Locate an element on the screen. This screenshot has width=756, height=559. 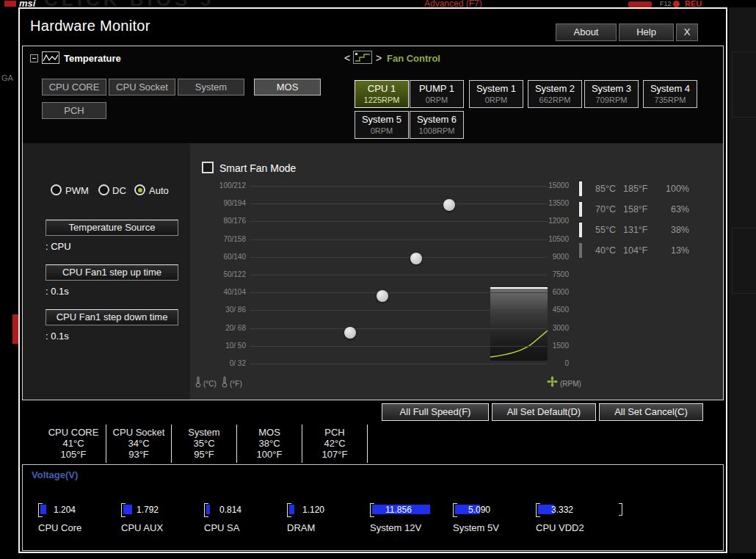
temp-axis-label: 30/ 86 is located at coordinates (223, 310).